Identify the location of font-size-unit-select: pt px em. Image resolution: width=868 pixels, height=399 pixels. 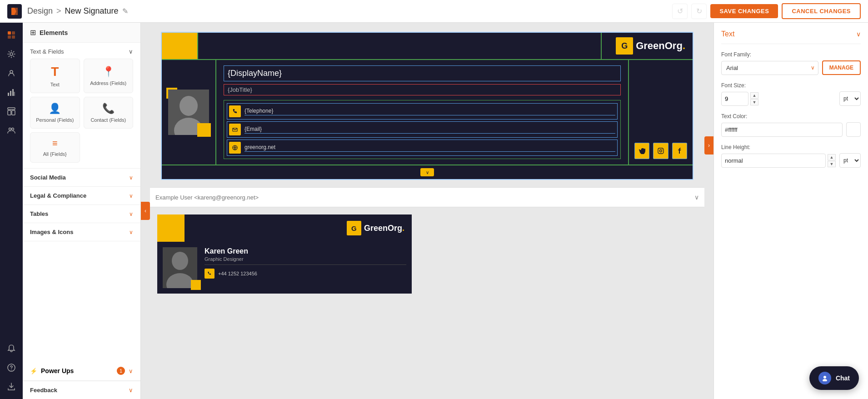
(850, 99).